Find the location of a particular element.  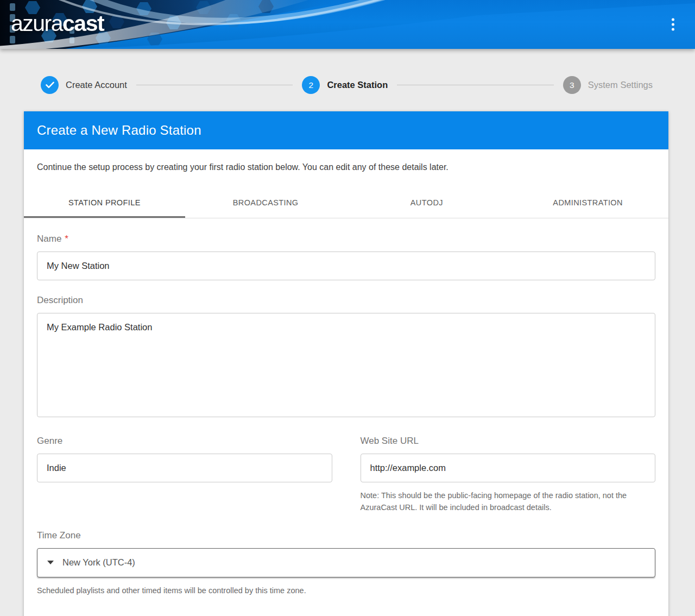

genre-url-row: Genre Web Site URL Note: This should be … is located at coordinates (346, 475).